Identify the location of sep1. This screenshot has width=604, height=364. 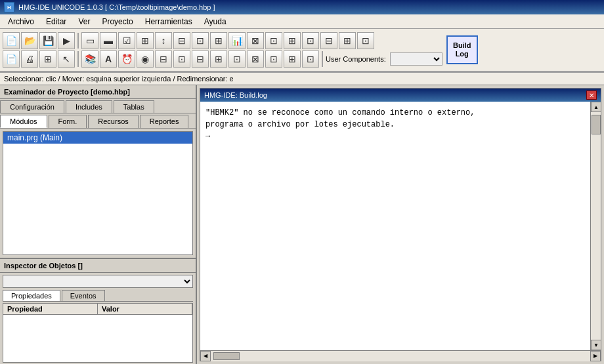
(78, 41).